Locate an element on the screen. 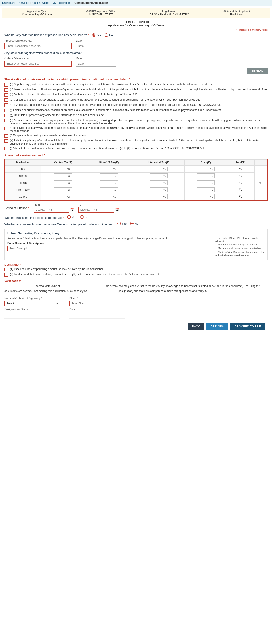 Image resolution: width=272 pixels, height=644 pixels. declaration-item-1: (1) I shall pay the compounding amount, … is located at coordinates (136, 270).